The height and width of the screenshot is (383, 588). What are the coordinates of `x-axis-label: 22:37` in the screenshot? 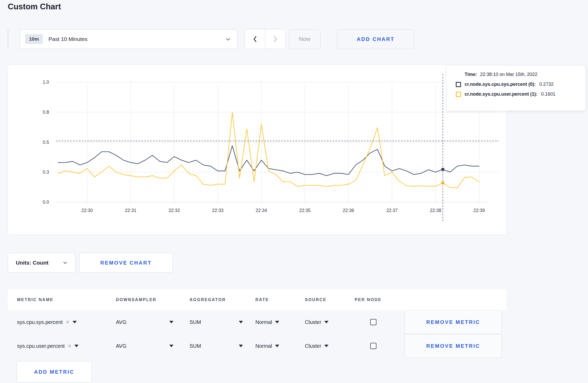 It's located at (392, 210).